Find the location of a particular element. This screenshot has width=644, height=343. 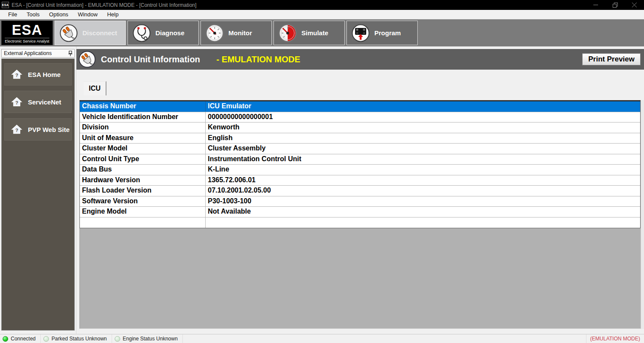

diagnose-button: Diagnose is located at coordinates (163, 33).